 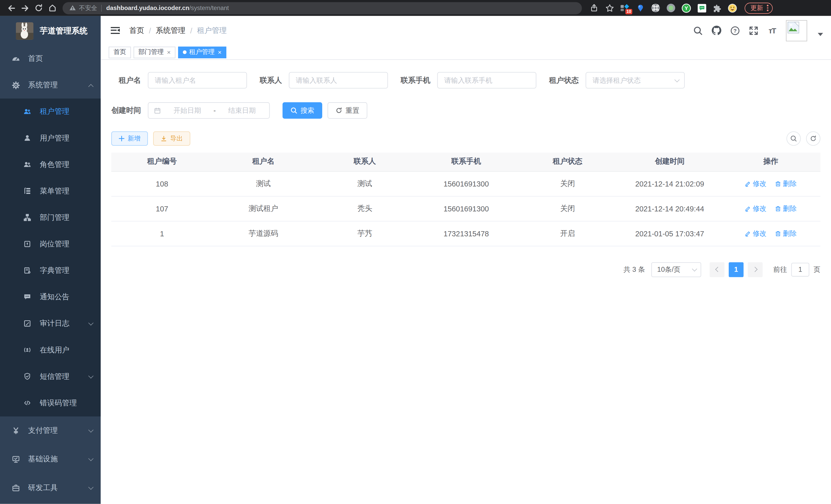 I want to click on download-icon, so click(x=164, y=139).